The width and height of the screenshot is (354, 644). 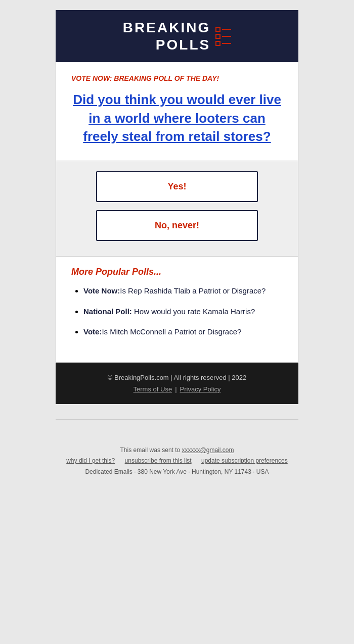 I want to click on email-address-link: xxxxxx@gmail.com, so click(x=208, y=450).